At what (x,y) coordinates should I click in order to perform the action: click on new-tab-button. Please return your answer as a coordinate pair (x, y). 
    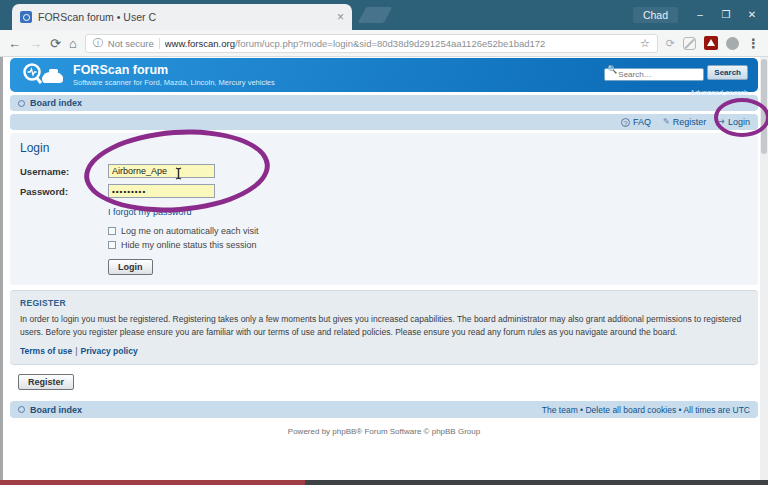
    Looking at the image, I should click on (376, 15).